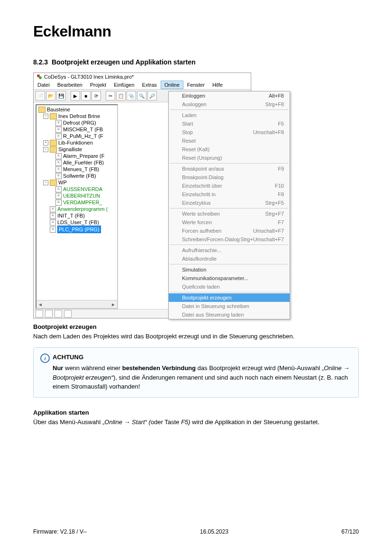  What do you see at coordinates (77, 176) in the screenshot?
I see `tree-node: ≡Sollwerte (FB)` at bounding box center [77, 176].